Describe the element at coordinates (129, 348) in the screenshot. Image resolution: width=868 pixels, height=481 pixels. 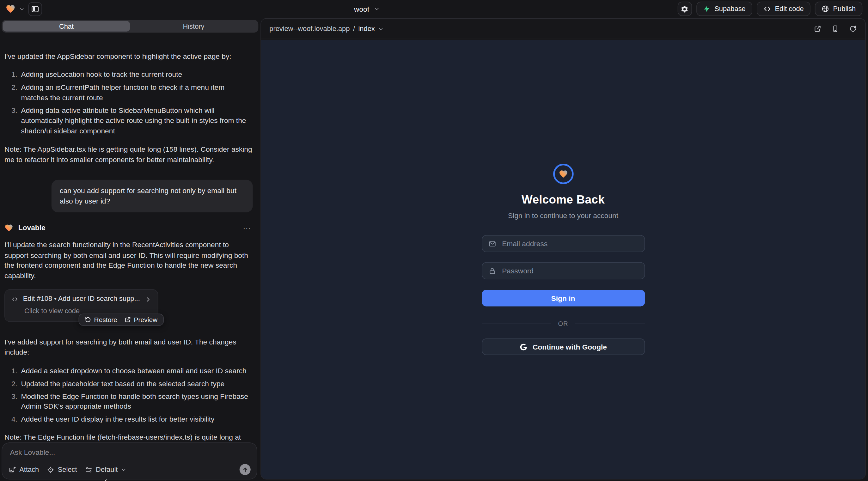
I see `assistant-paragraph: I've added support for searching by both…` at that location.